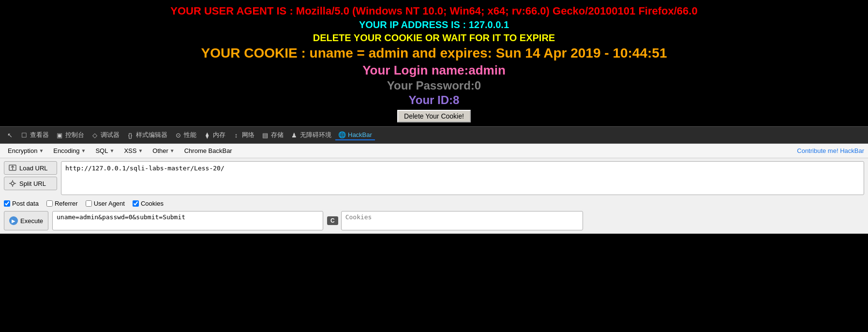 This screenshot has height=332, width=868. What do you see at coordinates (190, 135) in the screenshot?
I see `performance-label: 性能` at bounding box center [190, 135].